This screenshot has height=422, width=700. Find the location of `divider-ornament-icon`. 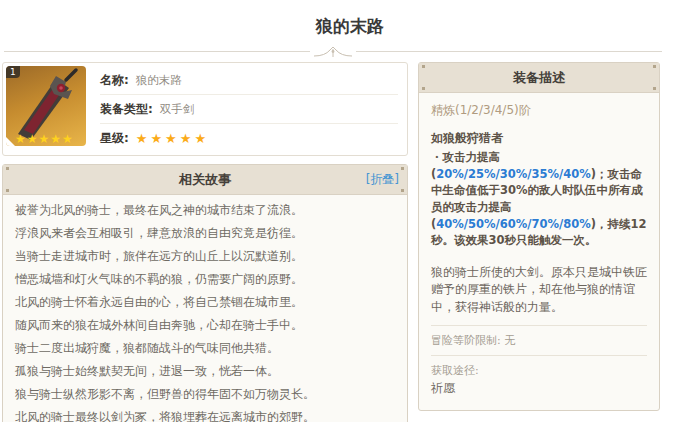

divider-ornament-icon is located at coordinates (333, 52).